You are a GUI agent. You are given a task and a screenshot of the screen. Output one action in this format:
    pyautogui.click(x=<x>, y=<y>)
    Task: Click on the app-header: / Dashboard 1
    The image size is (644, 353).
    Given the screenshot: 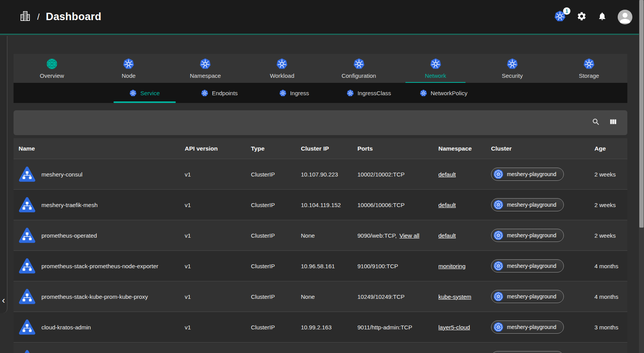 What is the action you would take?
    pyautogui.click(x=322, y=17)
    